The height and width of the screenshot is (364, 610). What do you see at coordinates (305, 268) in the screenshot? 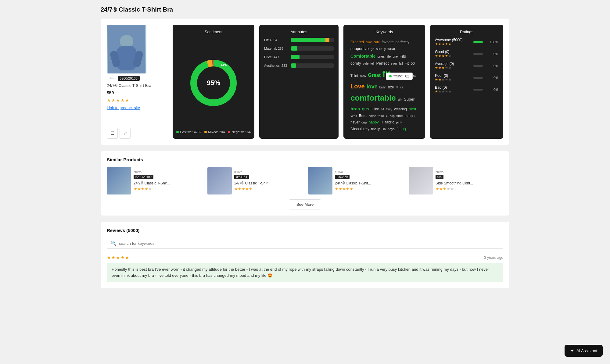
I see `reviews-list: ★★★★★ 3 years ago Honestly this is best …` at bounding box center [305, 268].